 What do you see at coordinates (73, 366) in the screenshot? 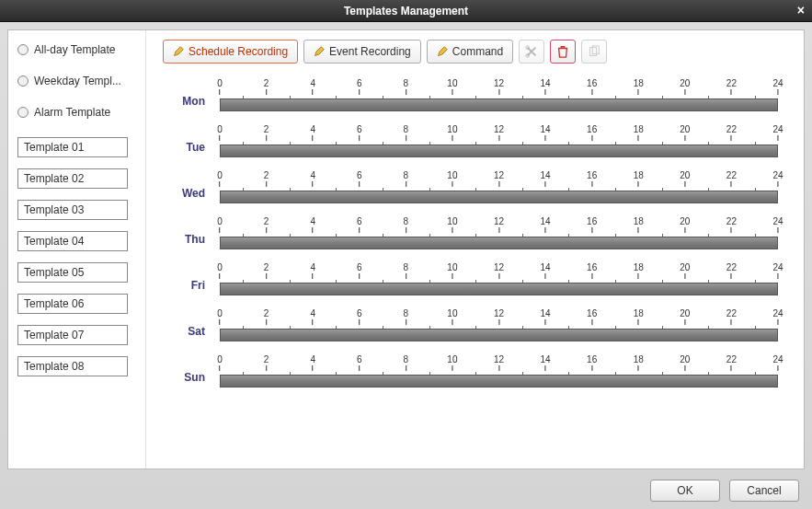
I see `template-08-input` at bounding box center [73, 366].